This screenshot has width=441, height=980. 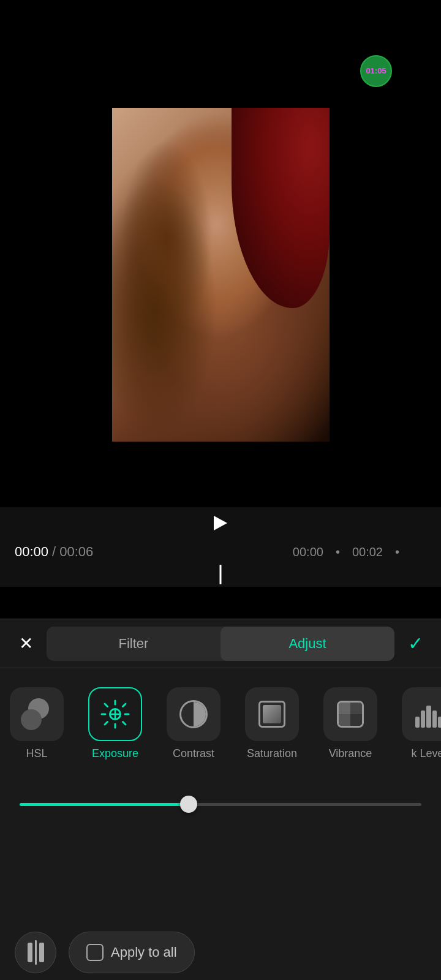 I want to click on time-sep: /, so click(x=54, y=552).